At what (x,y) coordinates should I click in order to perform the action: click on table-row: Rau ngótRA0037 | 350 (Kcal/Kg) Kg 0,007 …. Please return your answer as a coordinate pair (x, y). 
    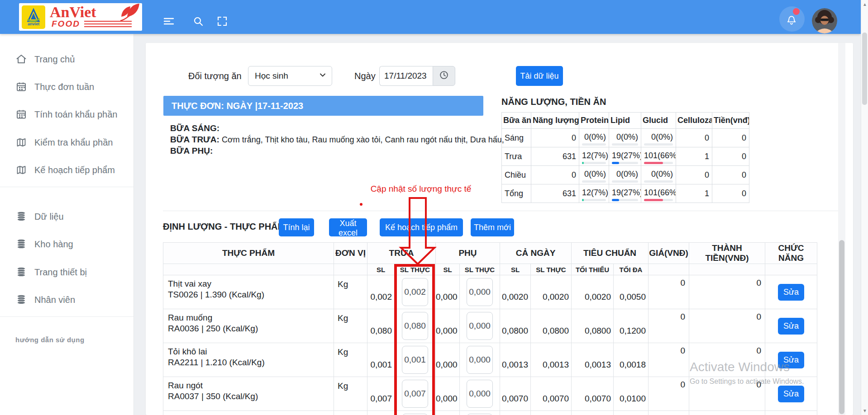
    Looking at the image, I should click on (491, 394).